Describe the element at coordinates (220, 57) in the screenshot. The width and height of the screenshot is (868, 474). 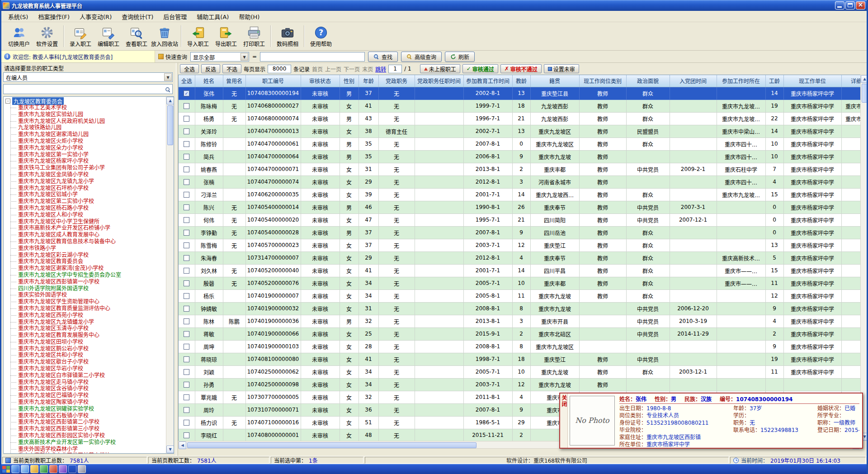
I see `filter-dropdown: 显示全部 ▼` at that location.